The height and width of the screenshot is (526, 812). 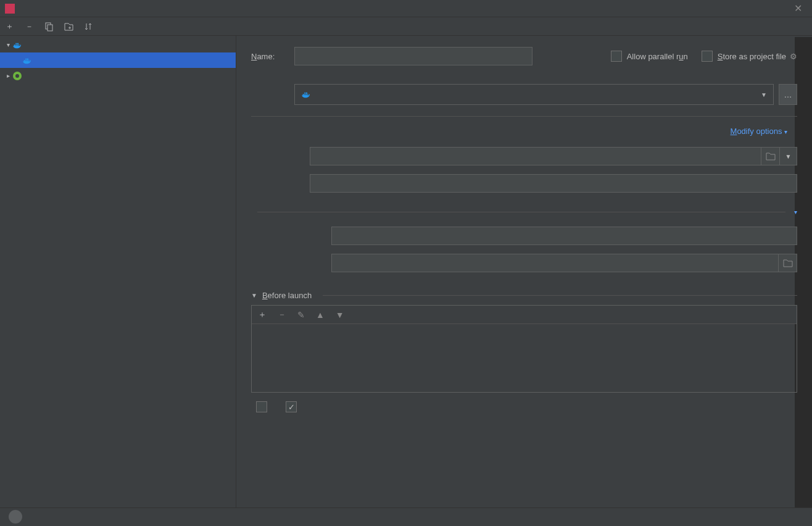 What do you see at coordinates (707, 56) in the screenshot?
I see `store-project-checkbox` at bounding box center [707, 56].